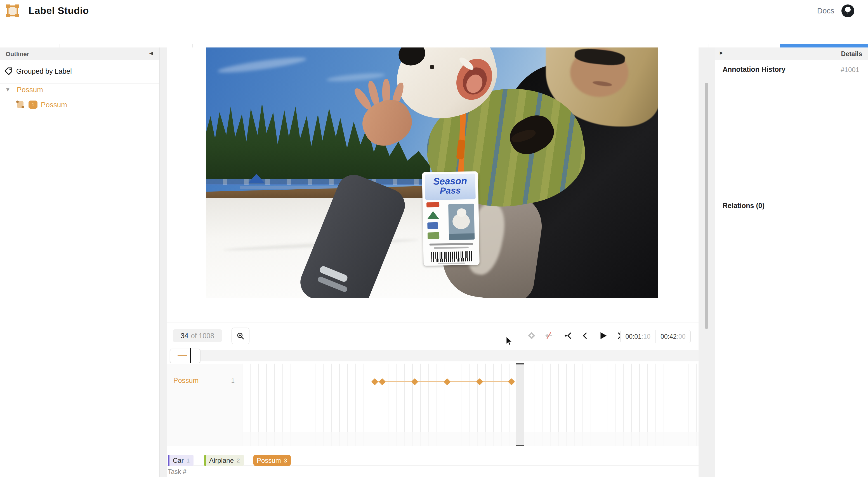  I want to click on details-title: Details, so click(852, 54).